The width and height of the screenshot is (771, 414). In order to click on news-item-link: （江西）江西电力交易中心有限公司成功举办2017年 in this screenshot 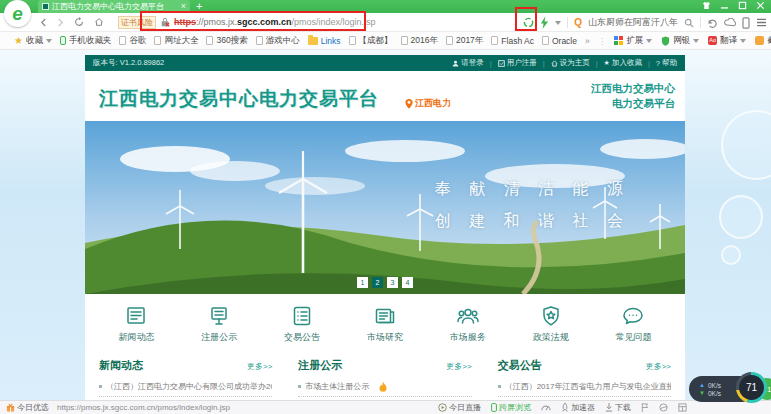, I will do `click(186, 388)`.